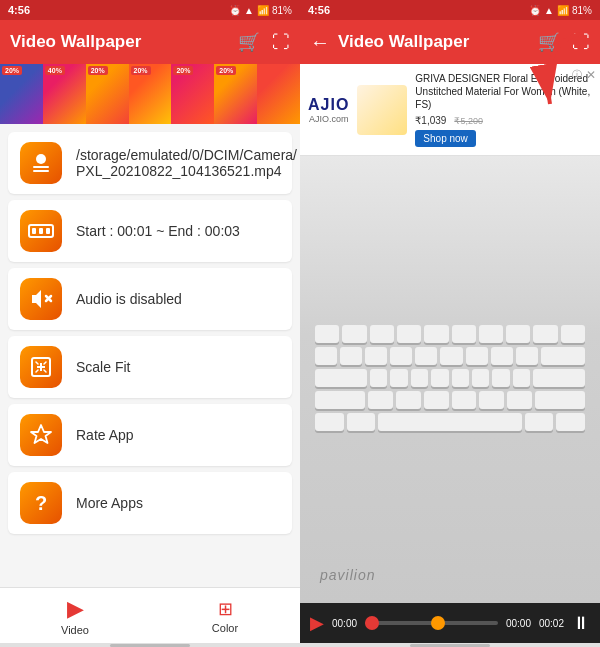 This screenshot has height=647, width=600. What do you see at coordinates (186, 163) in the screenshot?
I see `file-label: /storage/emulated/0/DCIM/Camera/PXL_2021…` at bounding box center [186, 163].